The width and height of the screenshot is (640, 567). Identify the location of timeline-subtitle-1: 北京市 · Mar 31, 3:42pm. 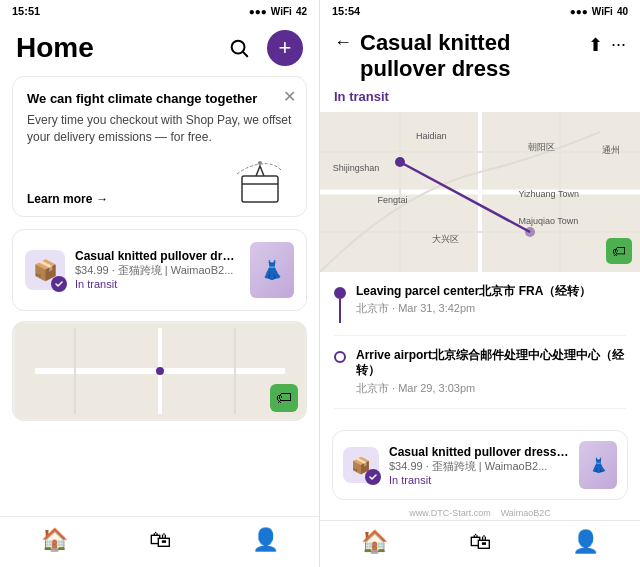
(491, 308).